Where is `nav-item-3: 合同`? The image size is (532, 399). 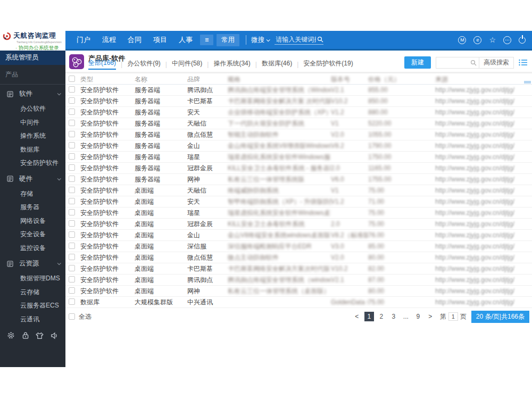
nav-item-3: 合同 is located at coordinates (135, 40).